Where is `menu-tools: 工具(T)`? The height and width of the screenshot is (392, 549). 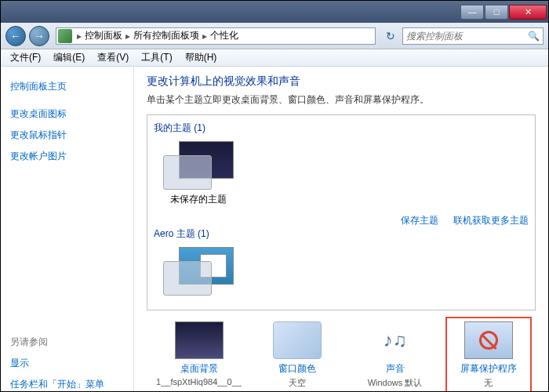
menu-tools: 工具(T) is located at coordinates (157, 58).